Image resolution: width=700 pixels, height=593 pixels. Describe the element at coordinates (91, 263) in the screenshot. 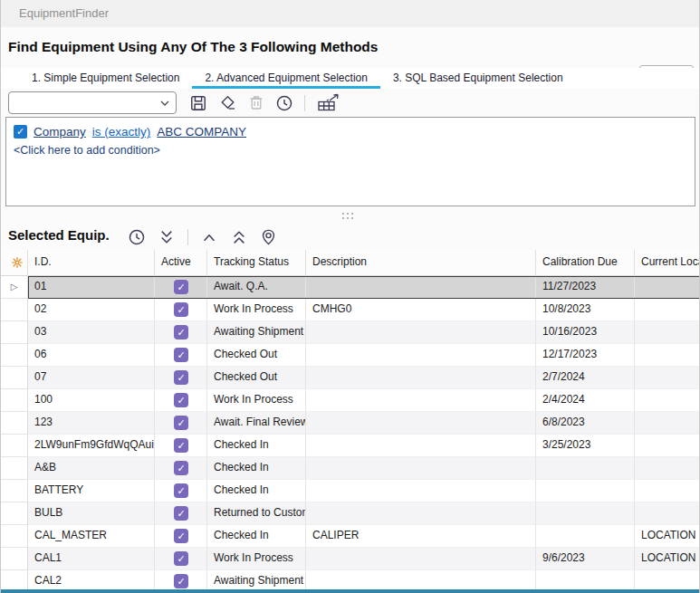

I see `column-header-id: I.D.` at that location.